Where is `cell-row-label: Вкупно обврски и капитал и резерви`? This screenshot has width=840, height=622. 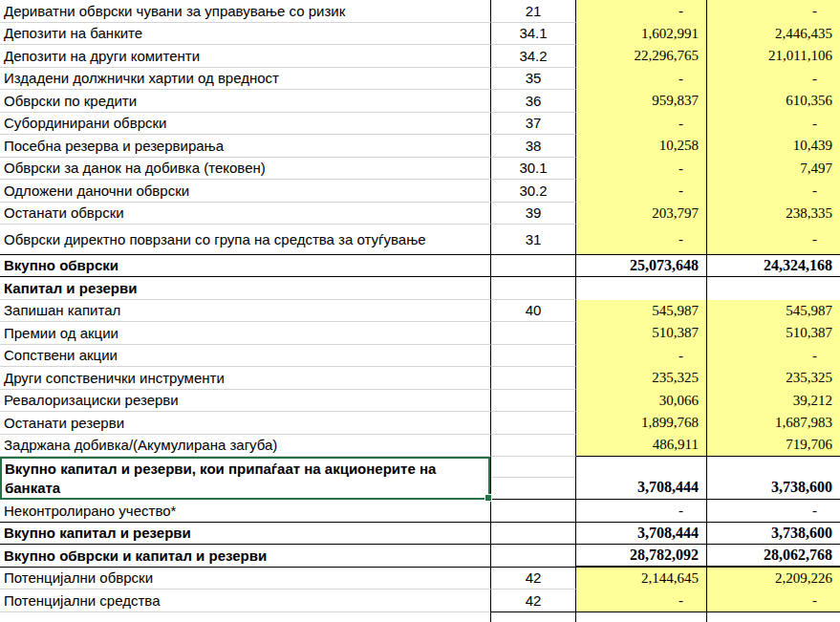 cell-row-label: Вкупно обврски и капитал и резерви is located at coordinates (245, 556).